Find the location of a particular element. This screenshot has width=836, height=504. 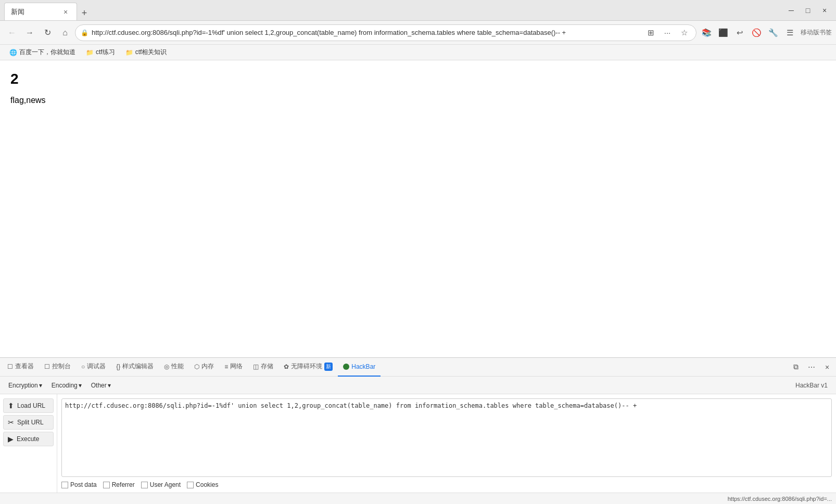

bookmark-ctf-practice: 📁 ctf练习 is located at coordinates (100, 52).